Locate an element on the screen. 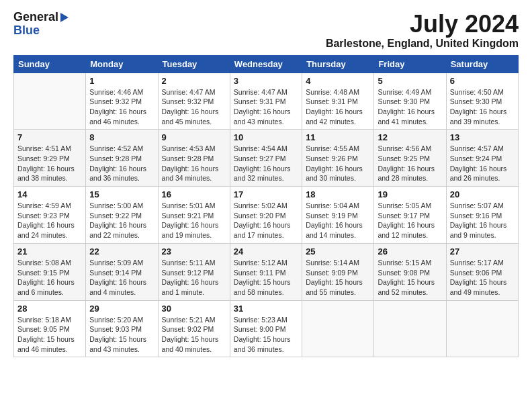  day-number: 6 is located at coordinates (482, 81).